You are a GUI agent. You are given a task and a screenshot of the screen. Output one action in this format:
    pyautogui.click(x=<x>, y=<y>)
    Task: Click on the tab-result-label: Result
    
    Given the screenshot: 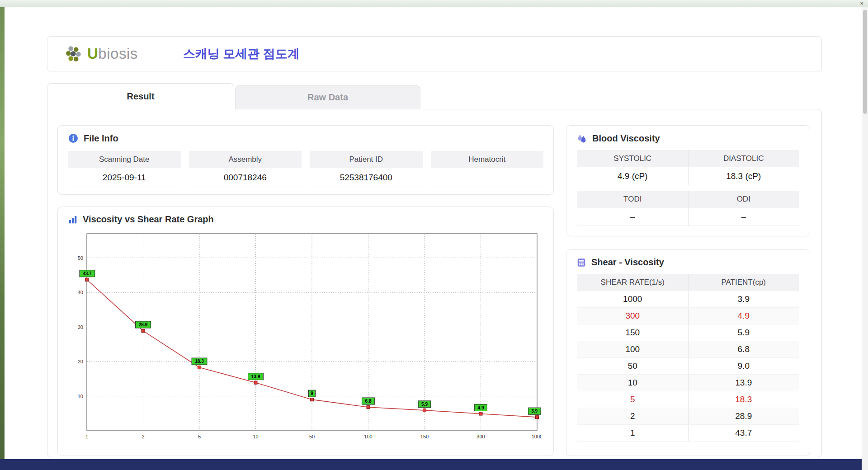 What is the action you would take?
    pyautogui.click(x=140, y=97)
    